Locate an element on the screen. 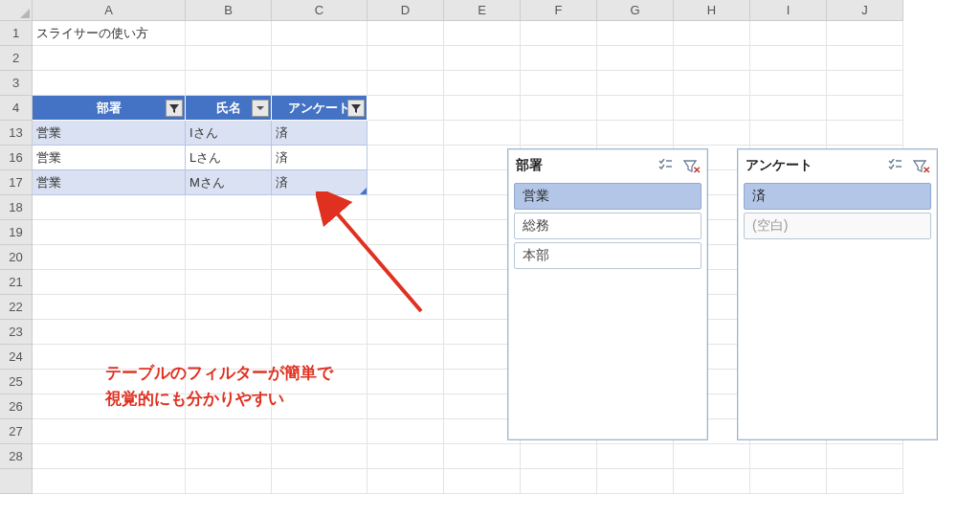  row-header: 17 is located at coordinates (16, 183).